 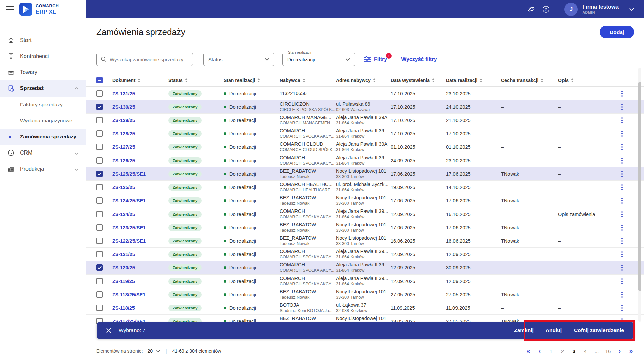 What do you see at coordinates (43, 88) in the screenshot?
I see `sidebar-item-sprzedaż: Sprzedaż` at bounding box center [43, 88].